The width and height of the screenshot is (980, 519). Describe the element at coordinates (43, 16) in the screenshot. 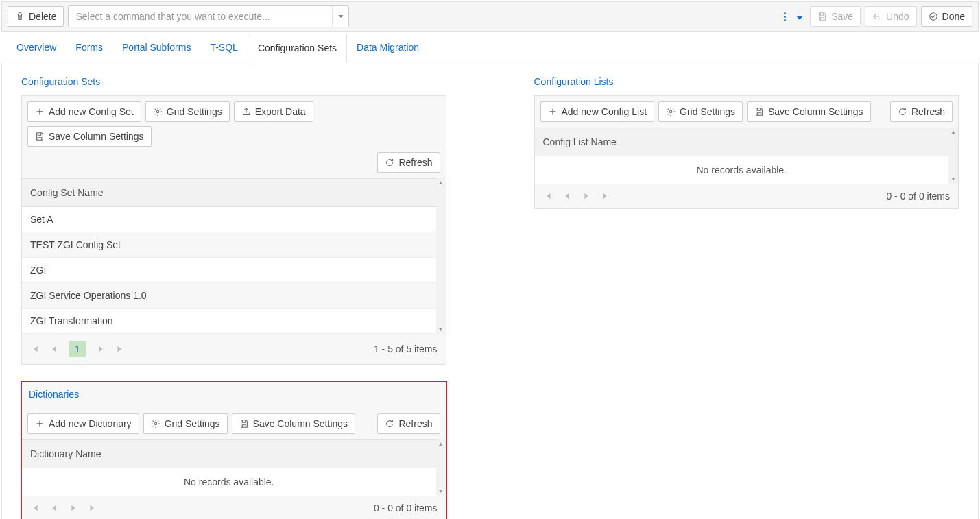

I see `delete-label: Delete` at that location.